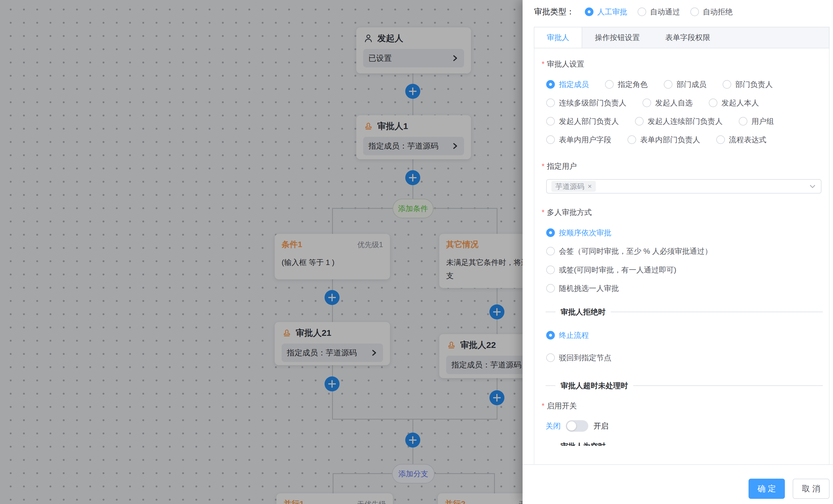  Describe the element at coordinates (679, 121) in the screenshot. I see `radio-initiator-multi-dept-leader: 发起人连续部门负责人` at that location.